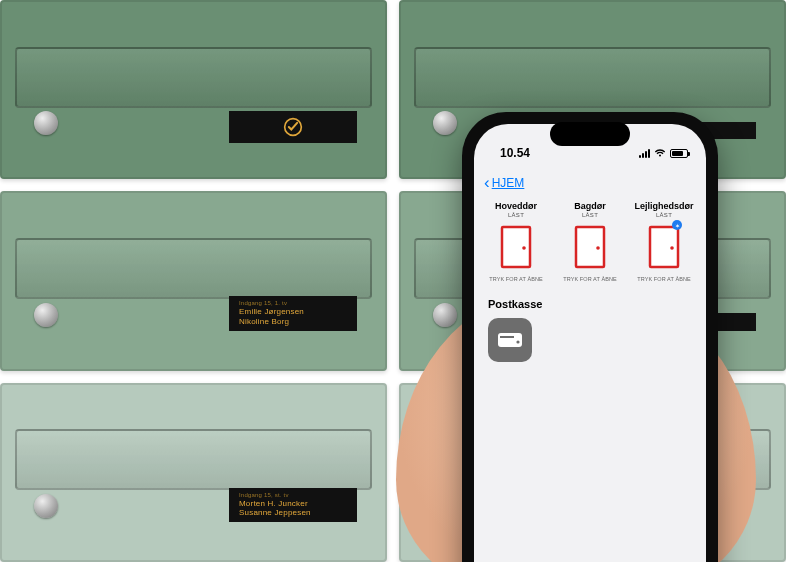 The image size is (786, 562). Describe the element at coordinates (274, 504) in the screenshot. I see `nameplate-line: Morten H. Juncker` at that location.